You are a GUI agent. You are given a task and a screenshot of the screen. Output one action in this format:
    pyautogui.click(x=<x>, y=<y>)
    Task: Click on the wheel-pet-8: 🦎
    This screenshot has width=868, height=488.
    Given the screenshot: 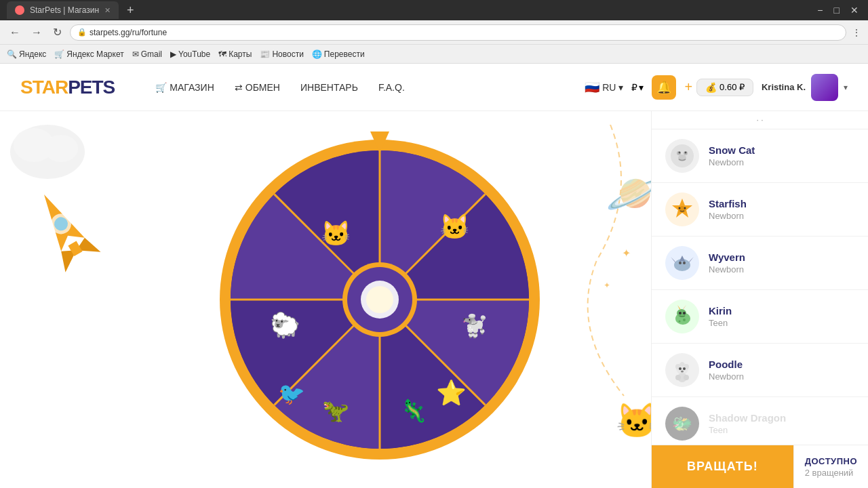 What is the action you would take?
    pyautogui.click(x=414, y=411)
    